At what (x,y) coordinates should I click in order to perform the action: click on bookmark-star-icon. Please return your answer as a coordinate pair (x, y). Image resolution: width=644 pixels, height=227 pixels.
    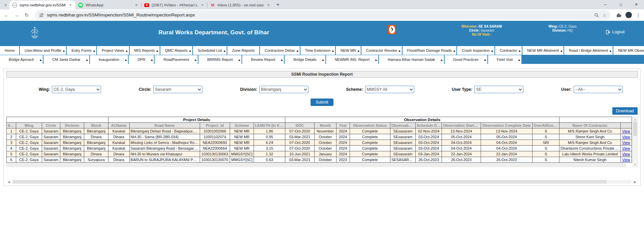
    Looking at the image, I should click on (604, 15).